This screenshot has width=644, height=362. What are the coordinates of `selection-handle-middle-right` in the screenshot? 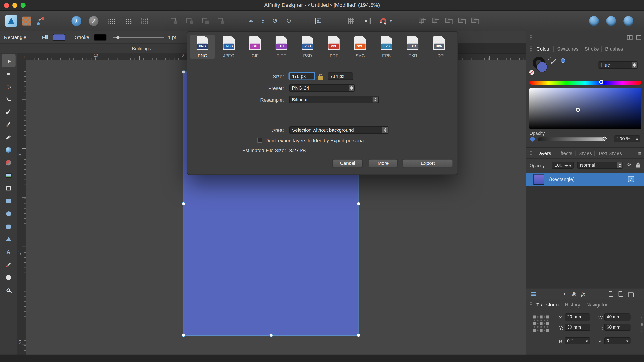 It's located at (358, 204).